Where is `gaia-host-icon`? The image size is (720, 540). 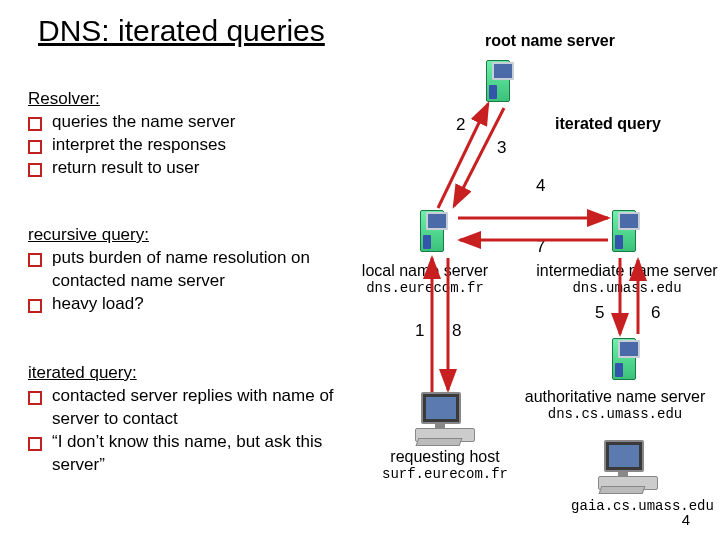
gaia-host-icon is located at coordinates (629, 466).